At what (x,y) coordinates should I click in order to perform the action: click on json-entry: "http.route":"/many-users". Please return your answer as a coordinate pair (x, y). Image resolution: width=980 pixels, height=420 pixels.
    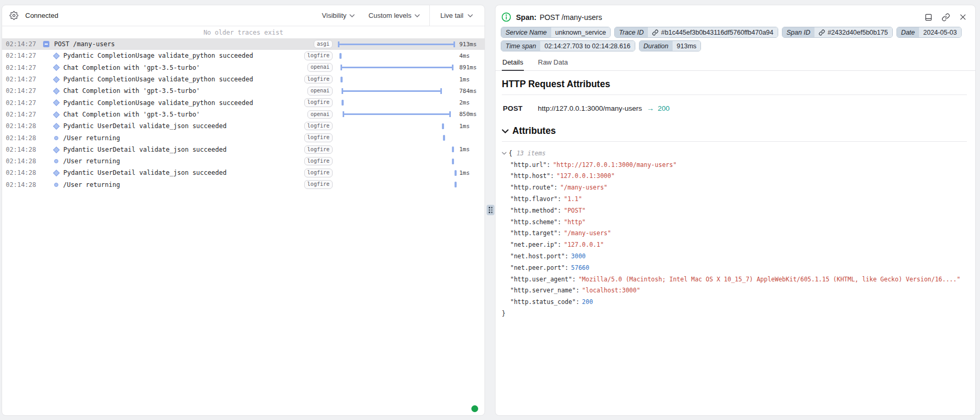
    Looking at the image, I should click on (735, 187).